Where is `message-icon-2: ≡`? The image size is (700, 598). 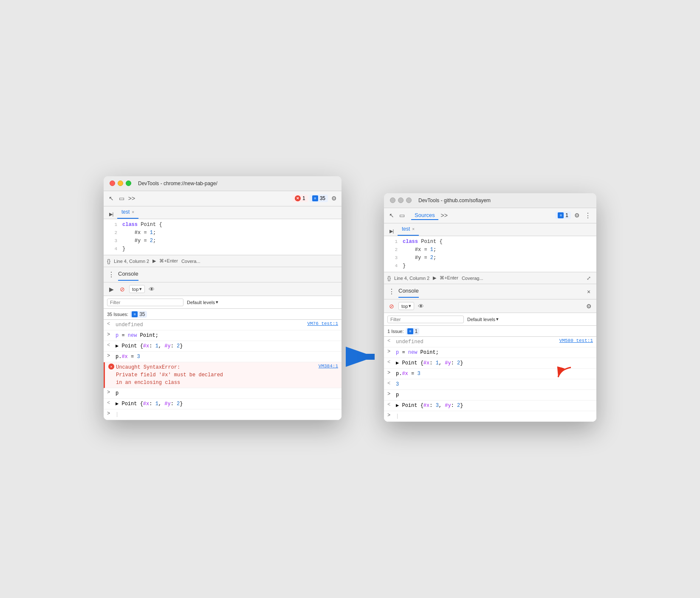 message-icon-2: ≡ is located at coordinates (561, 215).